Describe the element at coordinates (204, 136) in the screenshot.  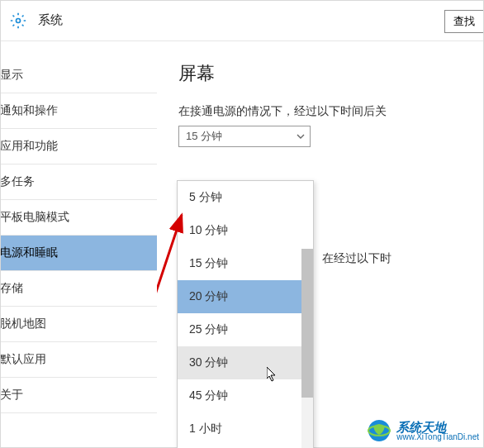
I see `combo-value: 15 分钟` at that location.